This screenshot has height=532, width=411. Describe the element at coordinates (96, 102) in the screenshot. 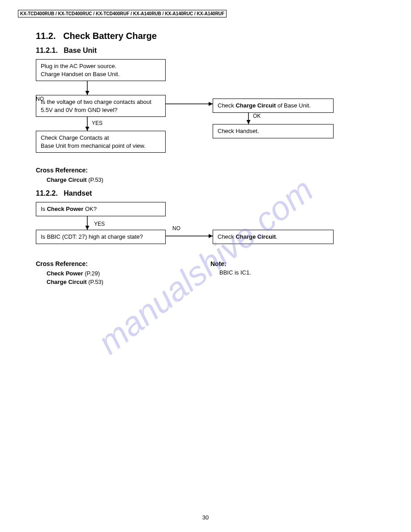

I see `box2-line1: Is the voltage of two charge contacts ab…` at that location.